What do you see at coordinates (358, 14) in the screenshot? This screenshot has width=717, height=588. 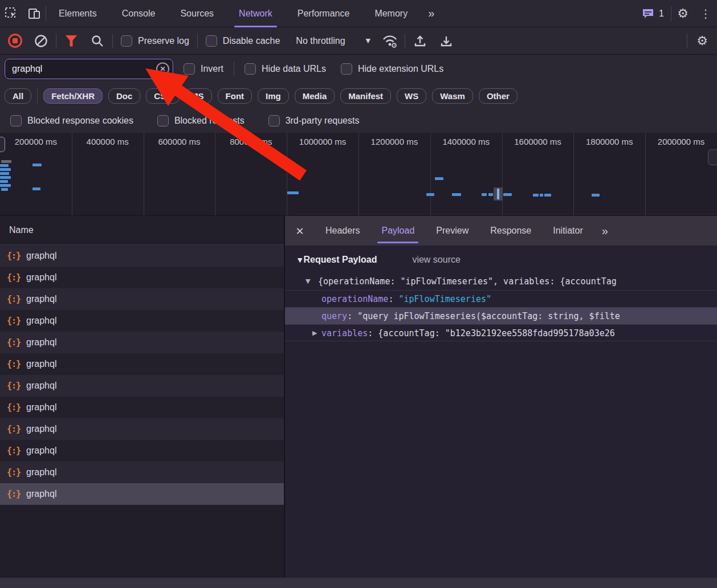 I see `devtools-tabbar: Elements Console Sources Network Perform…` at bounding box center [358, 14].